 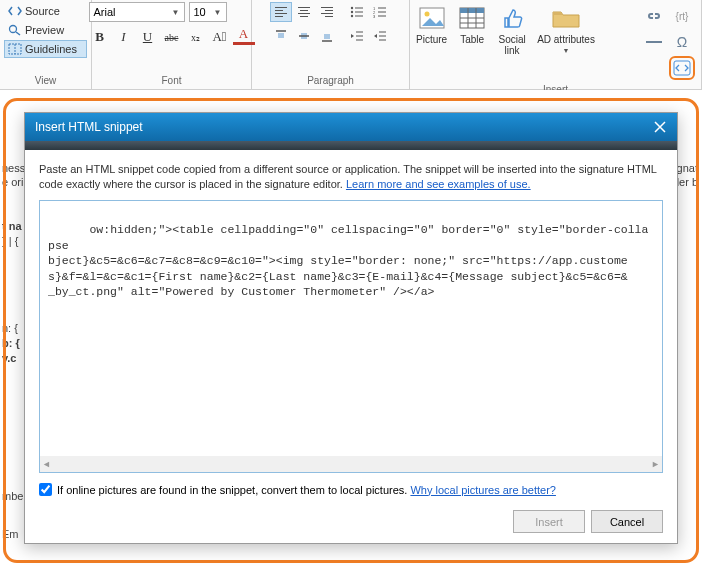 What do you see at coordinates (46, 490) in the screenshot?
I see `convert-pictures-checkbox` at bounding box center [46, 490].